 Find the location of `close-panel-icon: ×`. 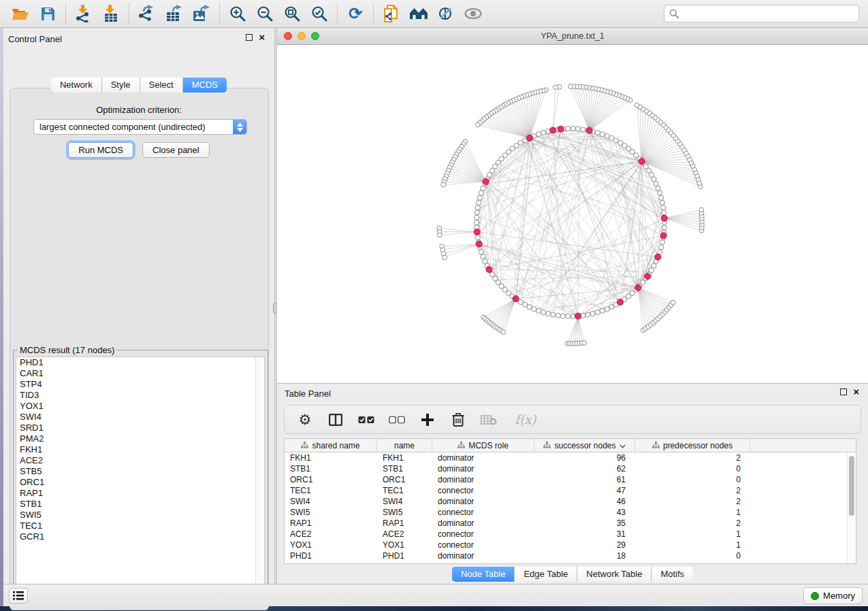

close-panel-icon: × is located at coordinates (261, 37).